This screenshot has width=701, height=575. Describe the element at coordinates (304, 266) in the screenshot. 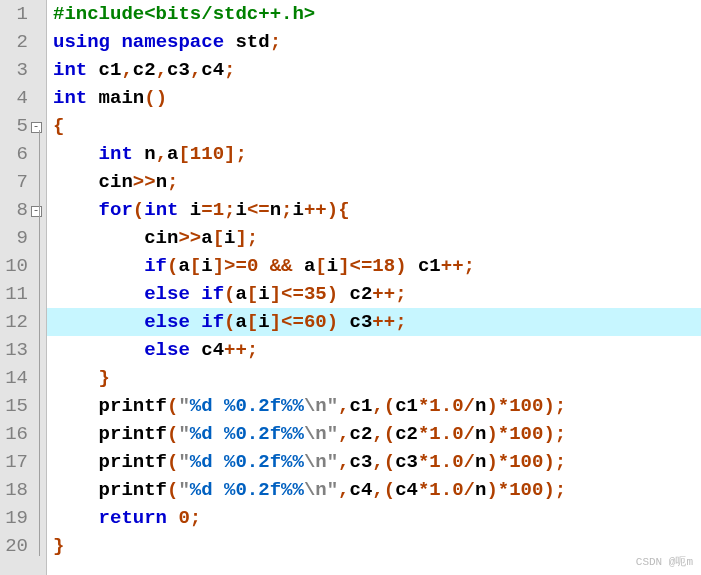

I see `token: a` at that location.